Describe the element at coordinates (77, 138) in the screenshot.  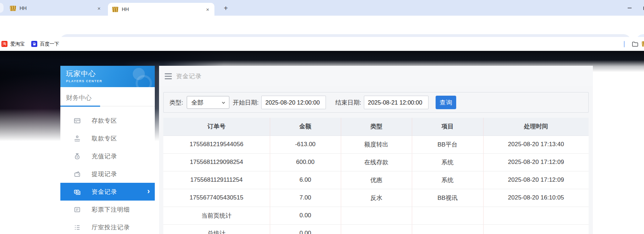
I see `withdraw-hand-icon` at that location.